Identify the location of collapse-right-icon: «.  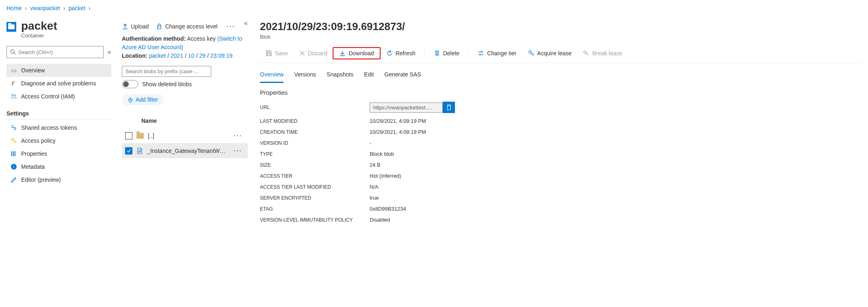
(246, 23).